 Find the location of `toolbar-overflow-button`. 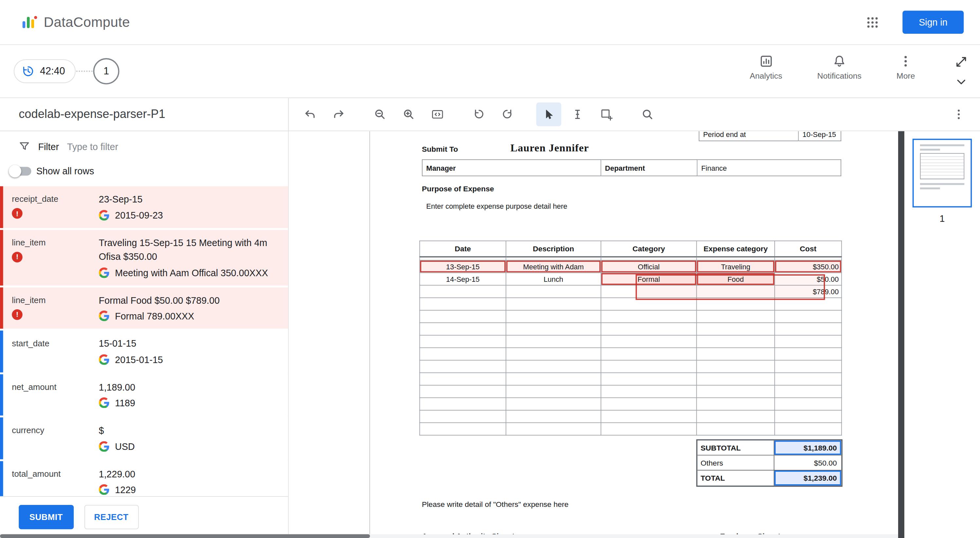

toolbar-overflow-button is located at coordinates (959, 115).